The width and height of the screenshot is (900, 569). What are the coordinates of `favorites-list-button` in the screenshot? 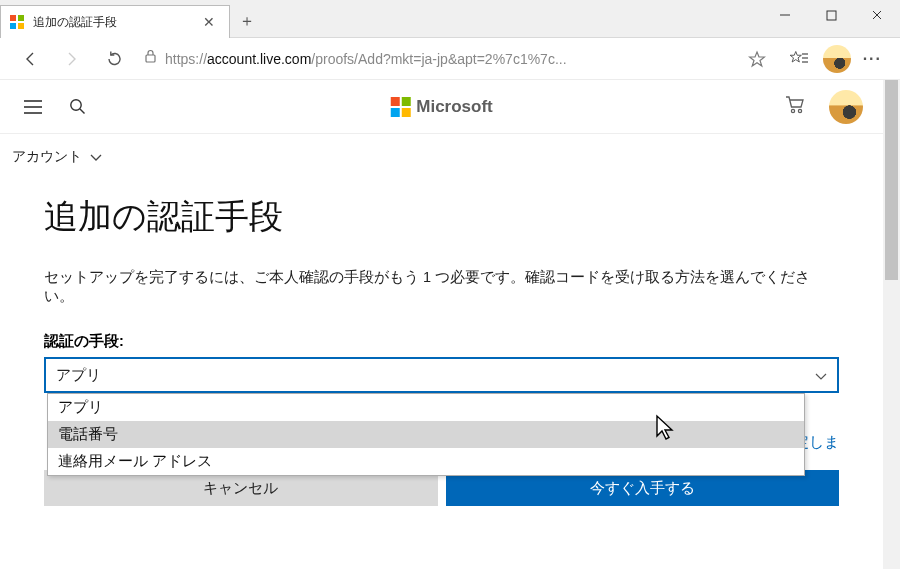 It's located at (799, 59).